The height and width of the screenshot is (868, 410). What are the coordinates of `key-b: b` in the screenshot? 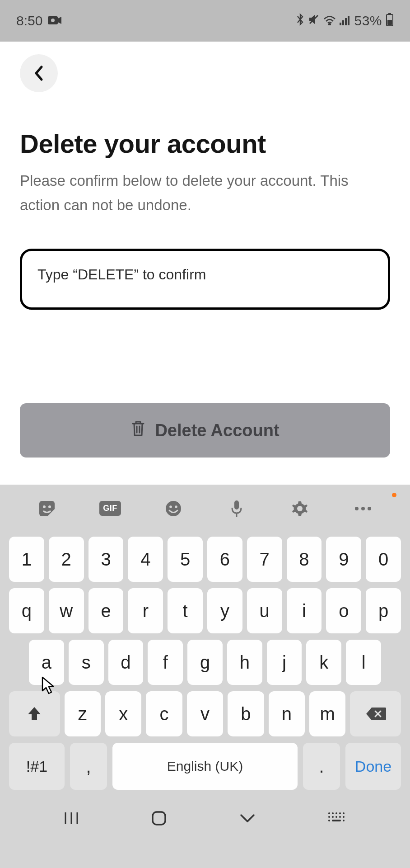 It's located at (246, 714).